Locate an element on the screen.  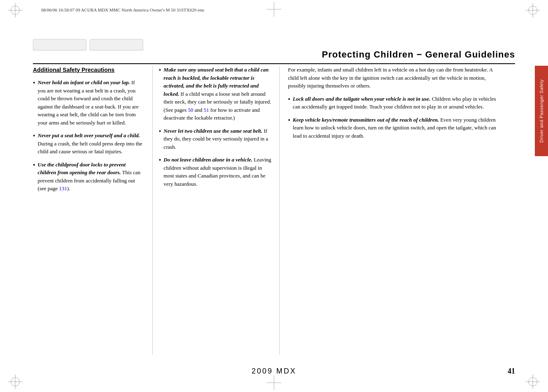
bullet-text-3: Use the childproof door locks to prevent… is located at coordinates (91, 177).